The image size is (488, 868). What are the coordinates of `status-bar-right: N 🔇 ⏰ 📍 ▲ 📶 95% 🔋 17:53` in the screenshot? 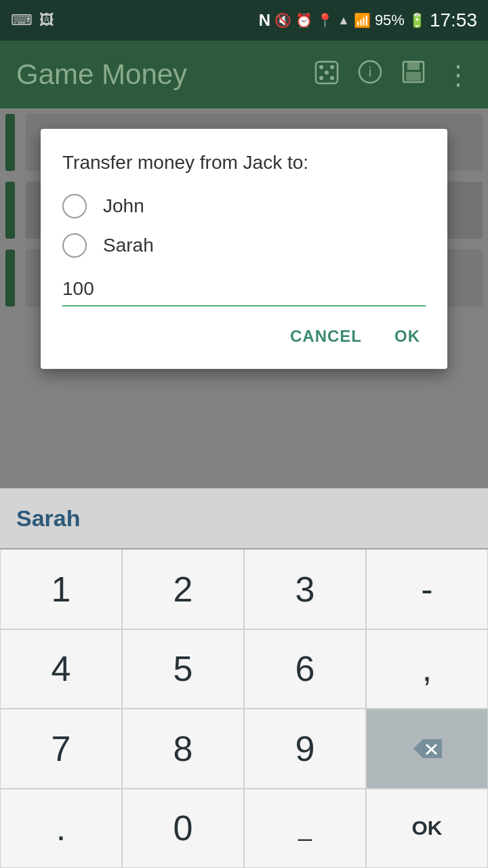 It's located at (368, 20).